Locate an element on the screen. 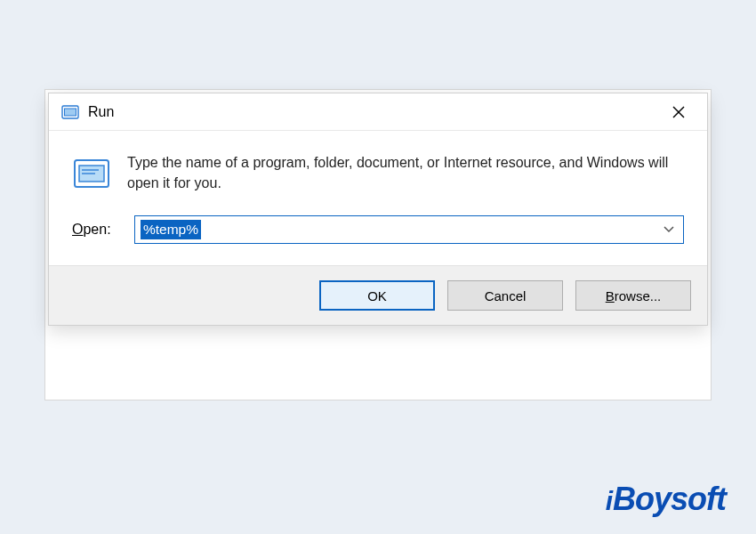  titlebar: Run is located at coordinates (378, 112).